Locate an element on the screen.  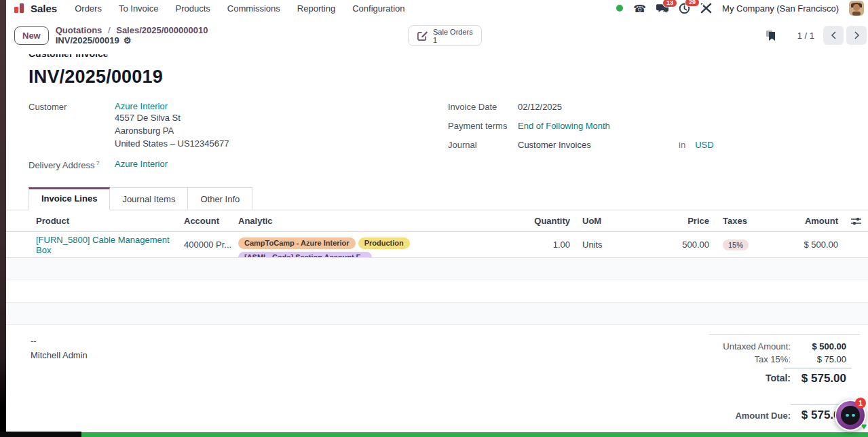
bottom-black-bar is located at coordinates (41, 434).